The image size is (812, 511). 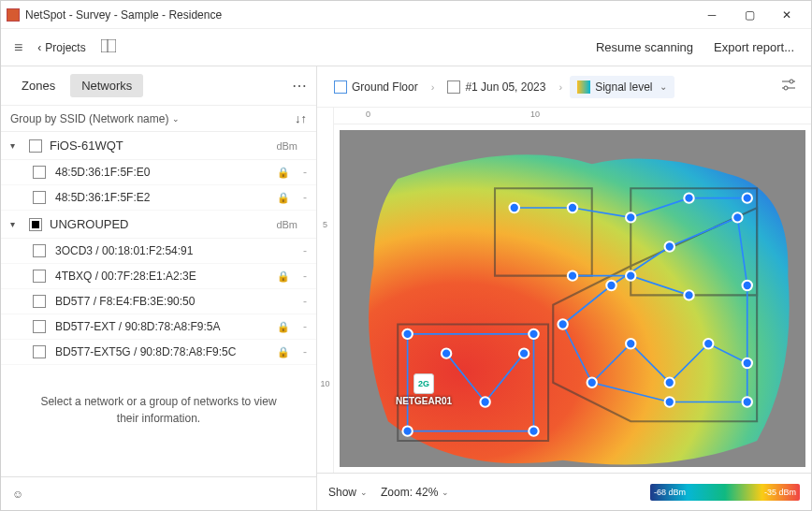 What do you see at coordinates (754, 47) in the screenshot?
I see `export-report-button: Export report...` at bounding box center [754, 47].